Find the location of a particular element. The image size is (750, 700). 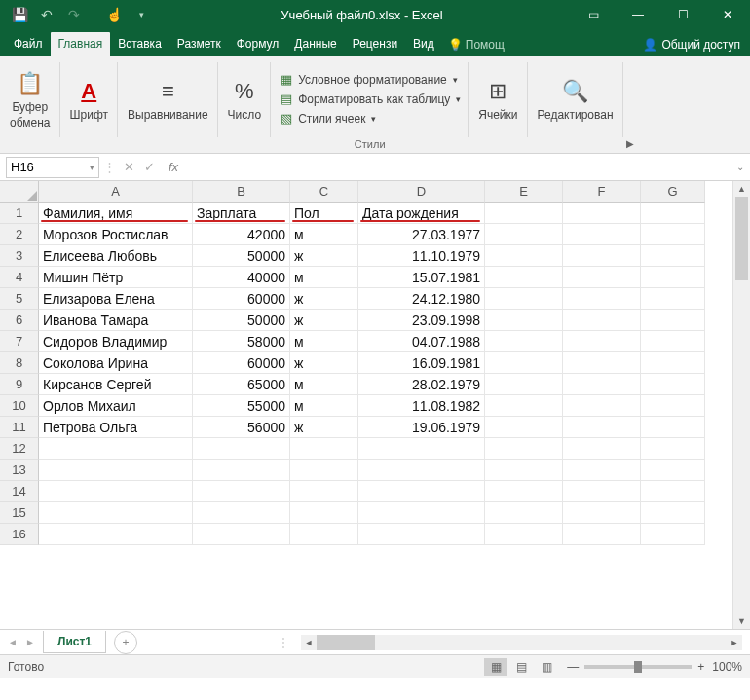

cell: 58000 is located at coordinates (242, 342).